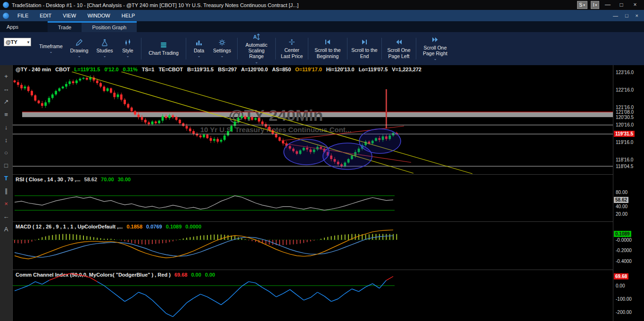 The image size is (644, 321). I want to click on last-price-badge: 119'31.5, so click(624, 134).